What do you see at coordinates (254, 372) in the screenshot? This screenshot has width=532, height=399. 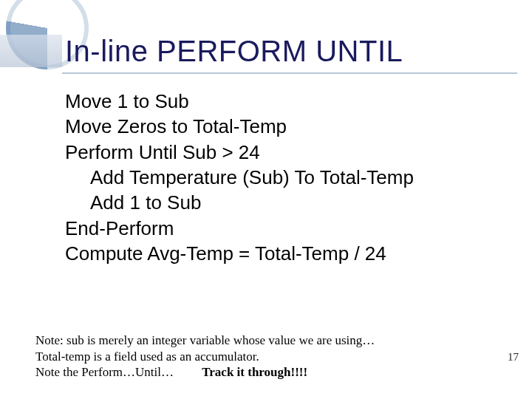 I see `note-emphasis: Track it through!!!!` at bounding box center [254, 372].